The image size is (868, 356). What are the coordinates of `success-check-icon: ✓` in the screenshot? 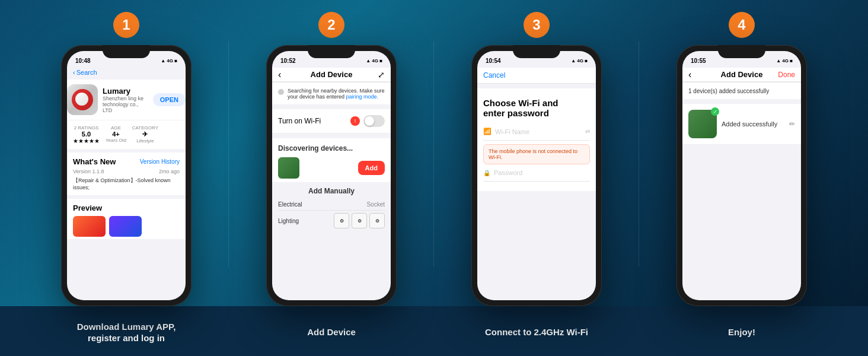 It's located at (715, 112).